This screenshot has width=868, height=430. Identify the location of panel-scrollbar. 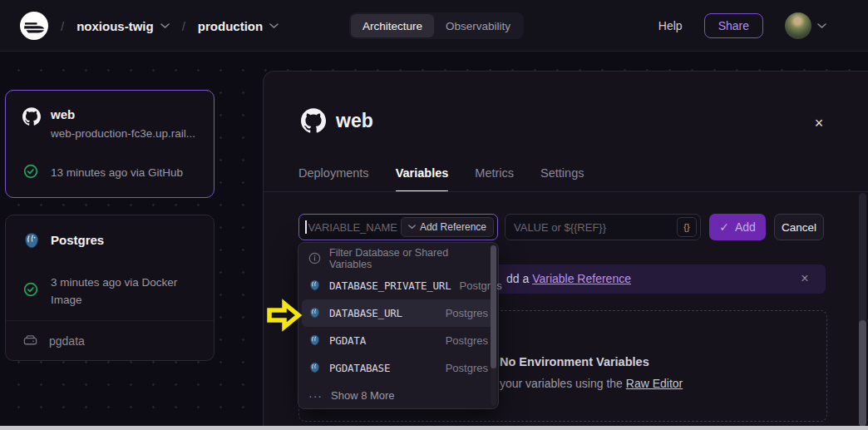
(863, 309).